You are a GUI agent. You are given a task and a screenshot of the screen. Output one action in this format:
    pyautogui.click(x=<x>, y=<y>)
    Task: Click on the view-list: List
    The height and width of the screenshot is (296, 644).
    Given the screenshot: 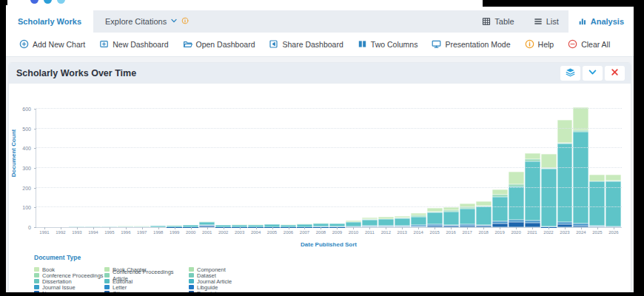 What is the action you would take?
    pyautogui.click(x=546, y=21)
    